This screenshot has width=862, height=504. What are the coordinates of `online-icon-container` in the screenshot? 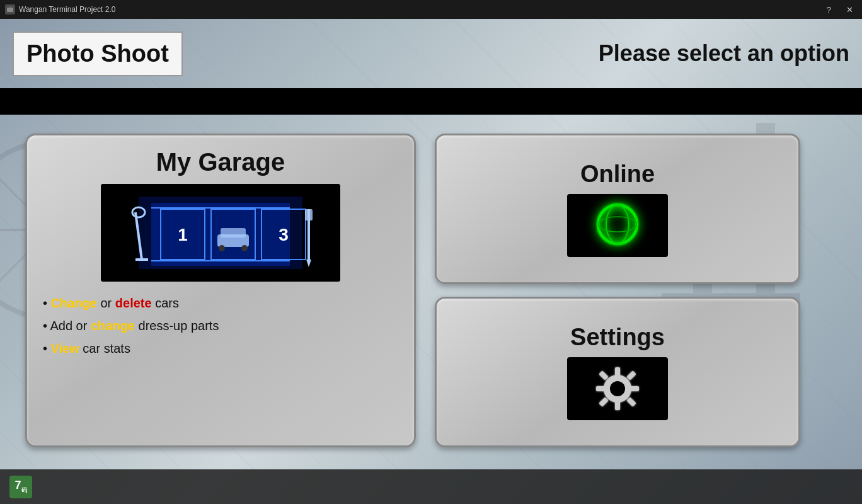 It's located at (618, 226).